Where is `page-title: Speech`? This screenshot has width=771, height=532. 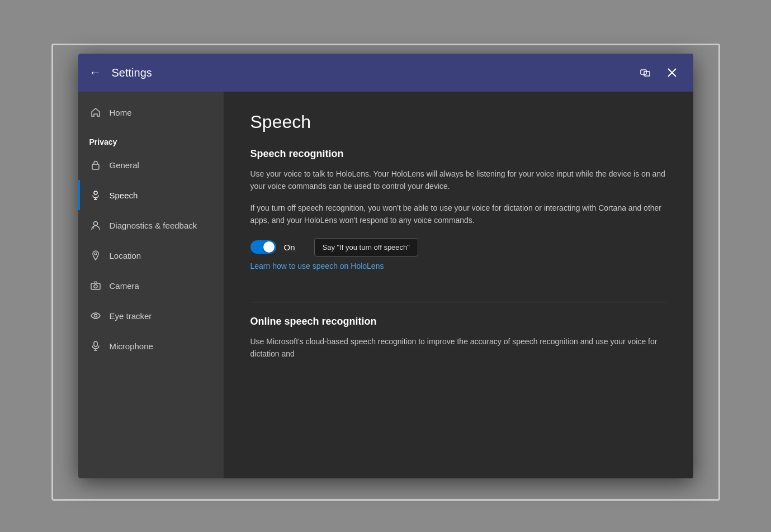 page-title: Speech is located at coordinates (458, 122).